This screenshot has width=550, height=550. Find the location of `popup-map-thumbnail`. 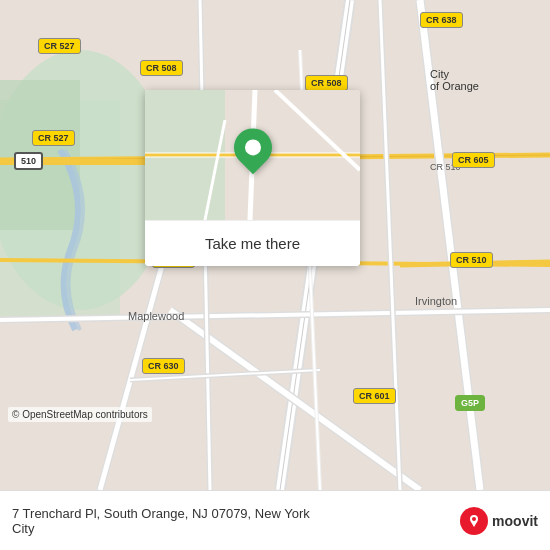

popup-map-thumbnail is located at coordinates (252, 155).